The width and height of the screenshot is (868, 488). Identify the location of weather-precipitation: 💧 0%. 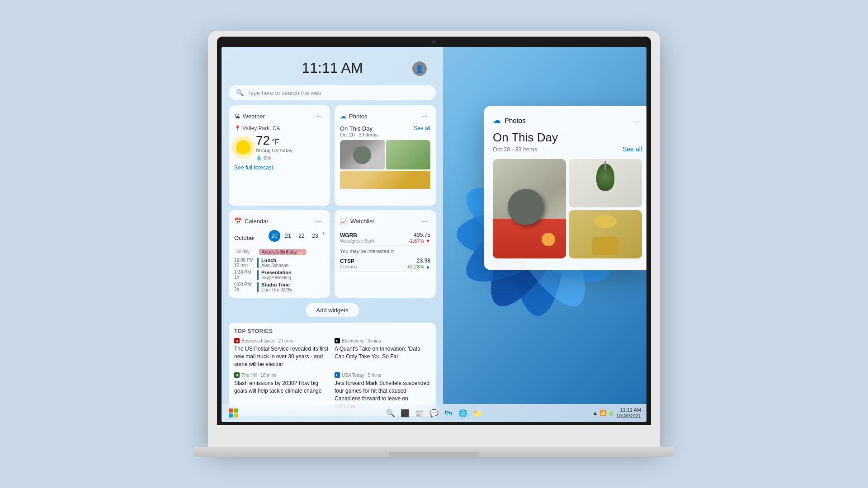
(274, 158).